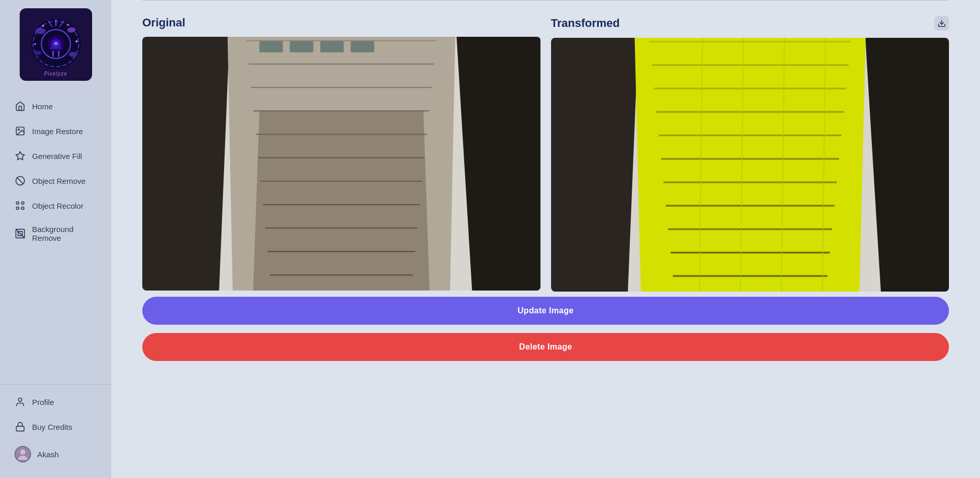 This screenshot has height=478, width=980. Describe the element at coordinates (56, 431) in the screenshot. I see `sidebar-bottom: Profile Buy Credits Akash` at that location.